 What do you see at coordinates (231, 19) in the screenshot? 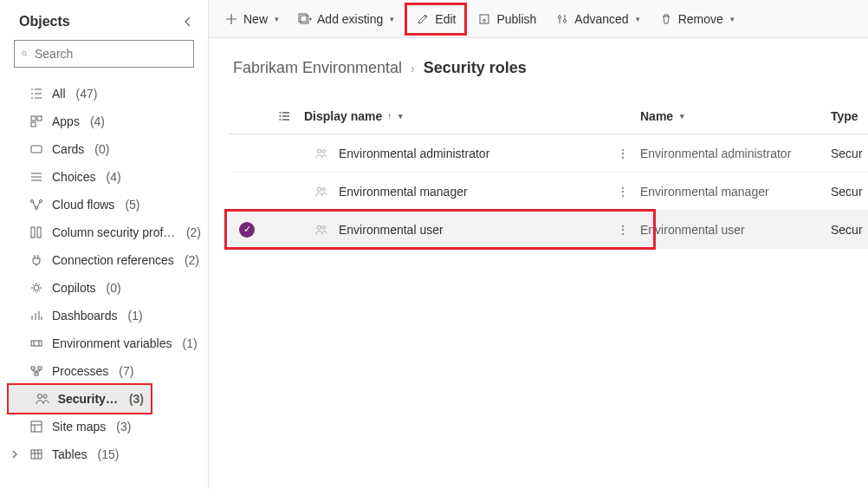
I see `plus-icon` at bounding box center [231, 19].